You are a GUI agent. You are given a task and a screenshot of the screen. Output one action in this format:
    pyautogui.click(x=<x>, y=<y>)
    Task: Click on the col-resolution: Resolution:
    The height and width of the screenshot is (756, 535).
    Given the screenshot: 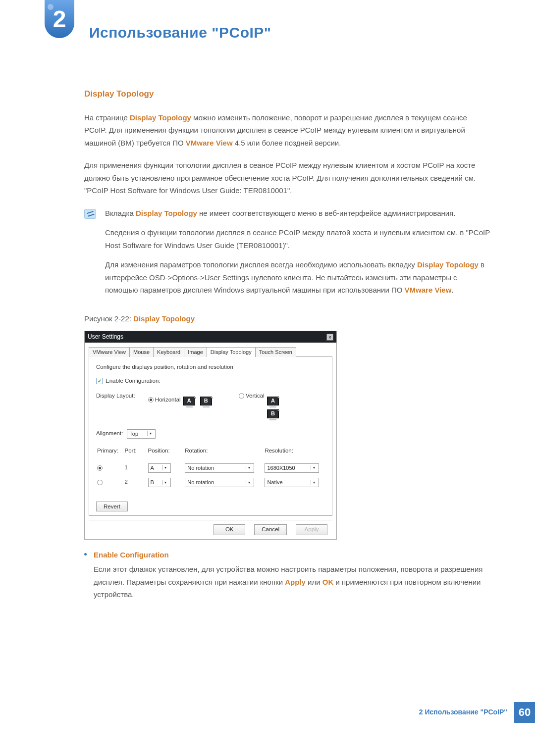 What is the action you would take?
    pyautogui.click(x=294, y=454)
    